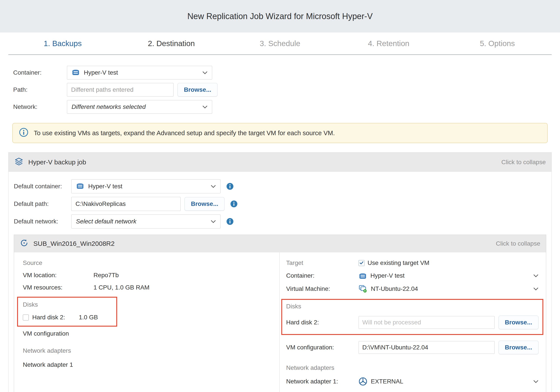  What do you see at coordinates (519, 347) in the screenshot?
I see `target-vm-config-browse-button: Browse...` at bounding box center [519, 347].